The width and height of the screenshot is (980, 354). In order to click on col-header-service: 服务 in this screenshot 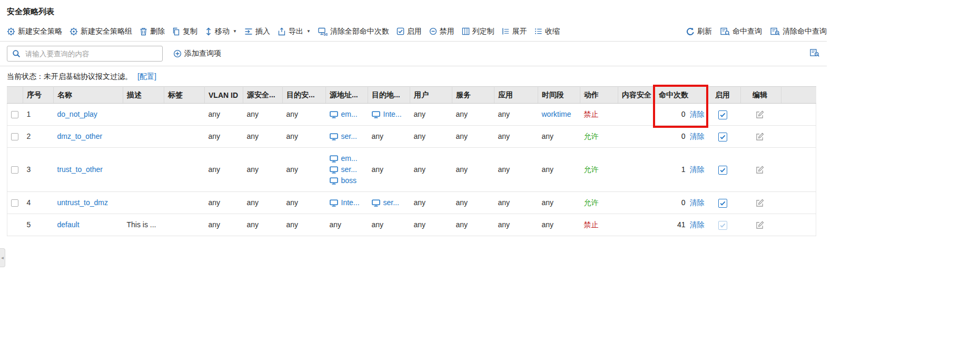, I will do `click(473, 95)`.